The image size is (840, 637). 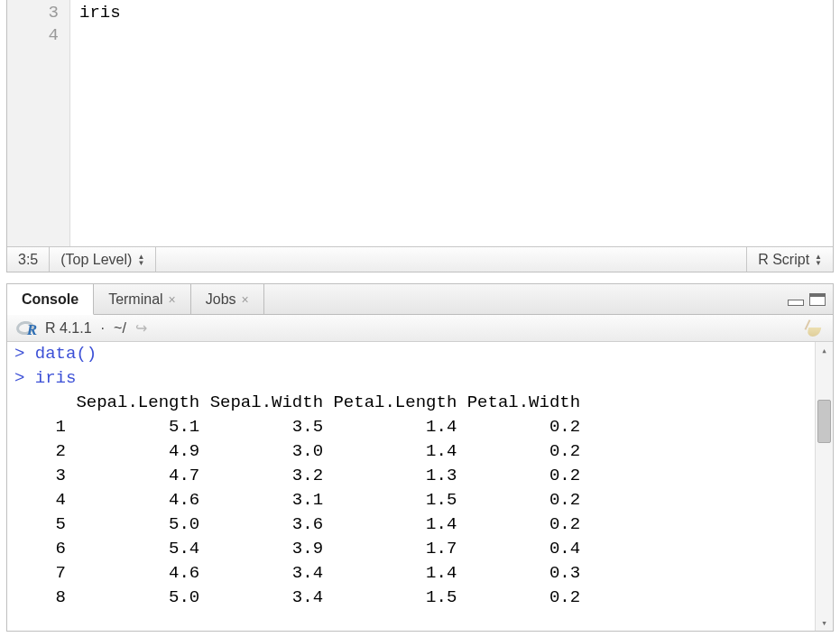 I want to click on cursor-position-text: 3:5, so click(x=28, y=260).